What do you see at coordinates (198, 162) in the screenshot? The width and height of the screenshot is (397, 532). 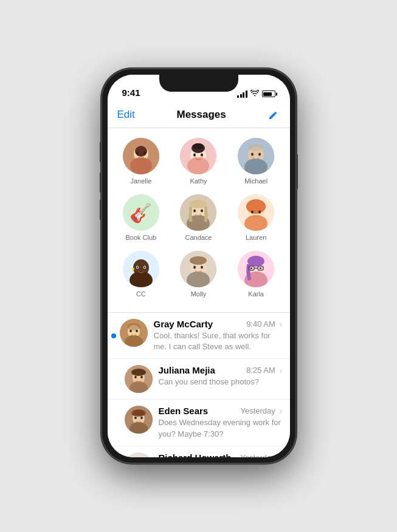 I see `pinned-contact-kathy: Kathy` at bounding box center [198, 162].